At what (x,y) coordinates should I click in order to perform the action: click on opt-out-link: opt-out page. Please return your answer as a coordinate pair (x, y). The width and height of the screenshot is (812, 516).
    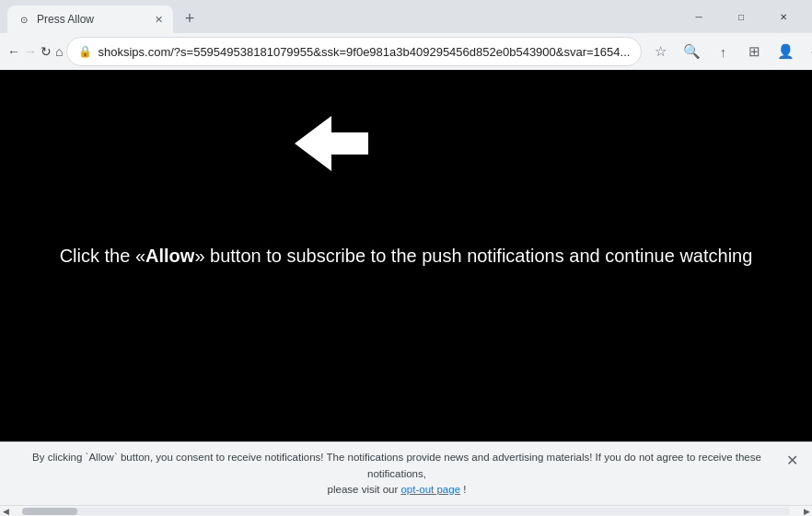
    Looking at the image, I should click on (431, 489).